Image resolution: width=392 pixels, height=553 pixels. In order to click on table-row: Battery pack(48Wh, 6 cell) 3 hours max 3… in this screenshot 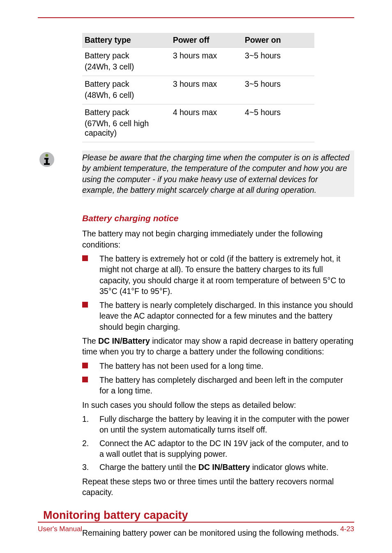, I will do `click(198, 90)`.